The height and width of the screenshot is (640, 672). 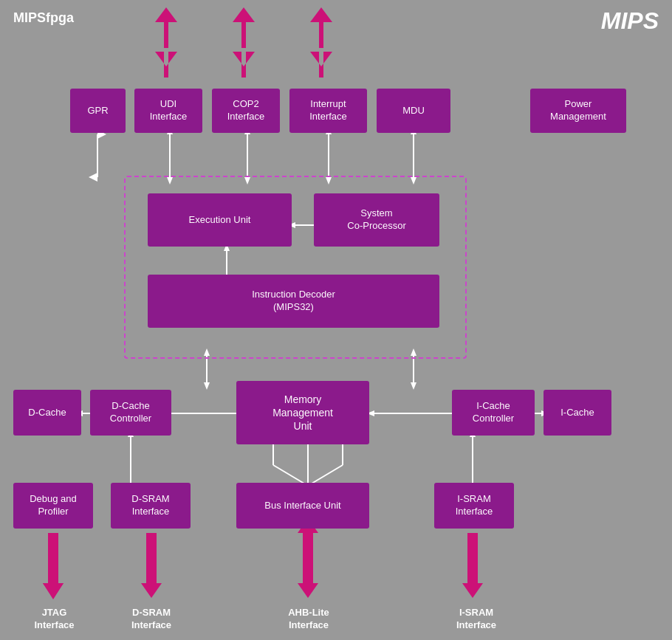 I want to click on box-dcache-controller: D-CacheController, so click(x=131, y=413).